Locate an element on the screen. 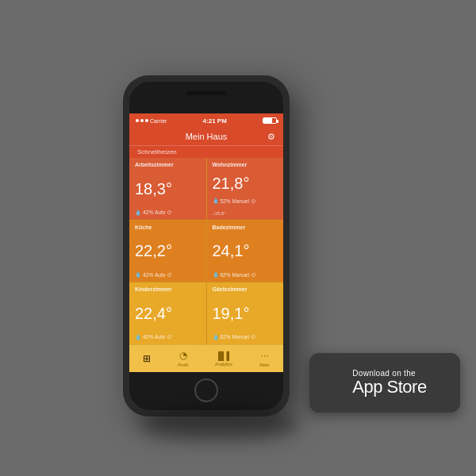  nav-mehr-label: Mehr is located at coordinates (265, 365).